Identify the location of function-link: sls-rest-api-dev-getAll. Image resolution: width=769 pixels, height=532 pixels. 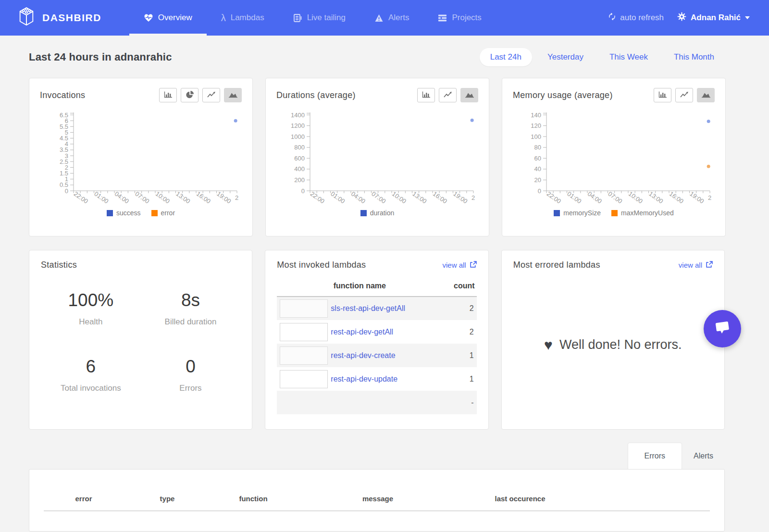
(368, 309).